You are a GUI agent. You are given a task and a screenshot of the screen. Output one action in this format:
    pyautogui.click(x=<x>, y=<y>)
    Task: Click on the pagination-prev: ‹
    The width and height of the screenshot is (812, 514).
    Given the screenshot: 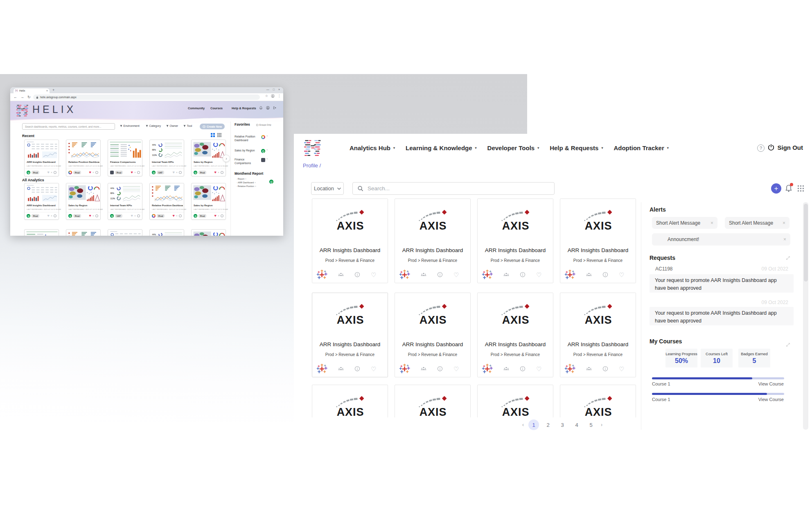 What is the action you would take?
    pyautogui.click(x=523, y=425)
    